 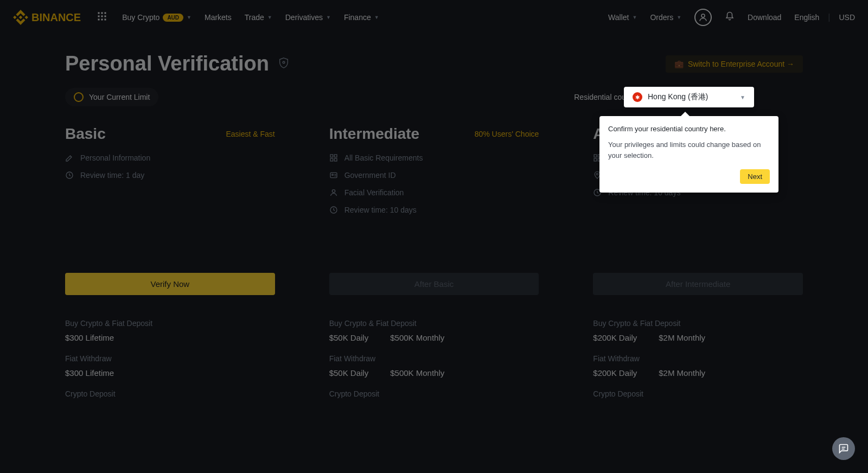 I want to click on header: BINANCE Buy Crypto AUD ▼ Markets Trade ▼…, so click(x=434, y=17).